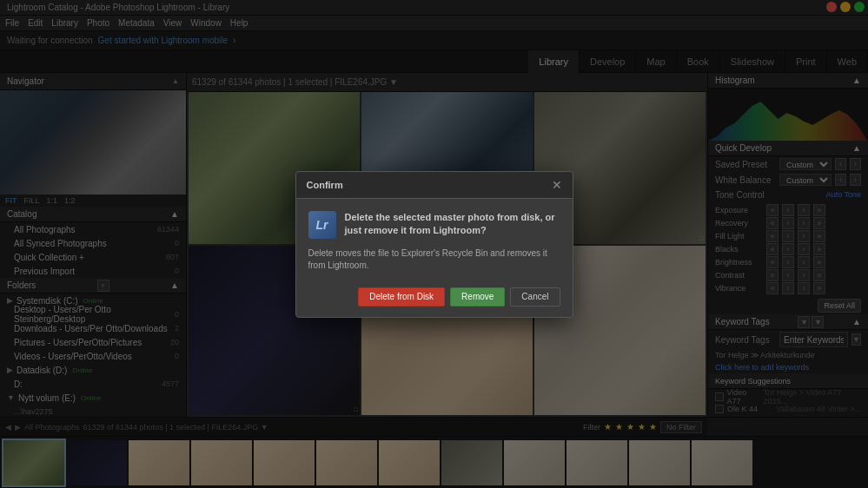  I want to click on dialog-question: Delete the selected master photo from di…, so click(453, 224).